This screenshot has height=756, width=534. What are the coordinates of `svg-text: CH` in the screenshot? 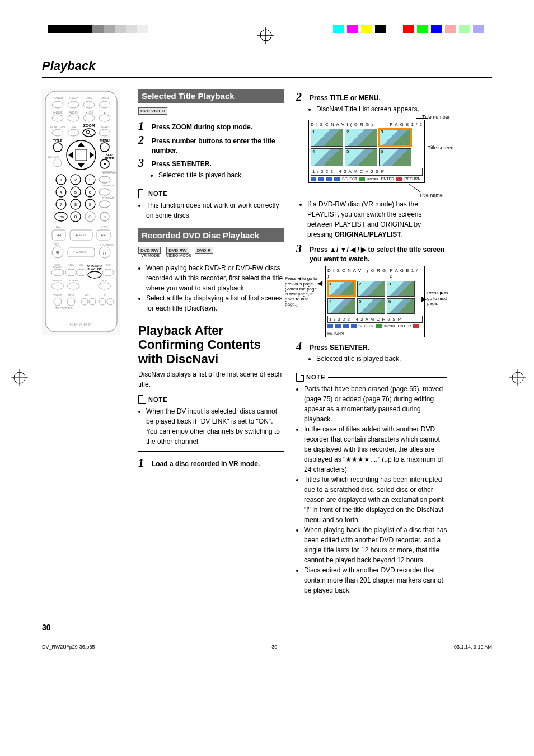 It's located at (106, 295).